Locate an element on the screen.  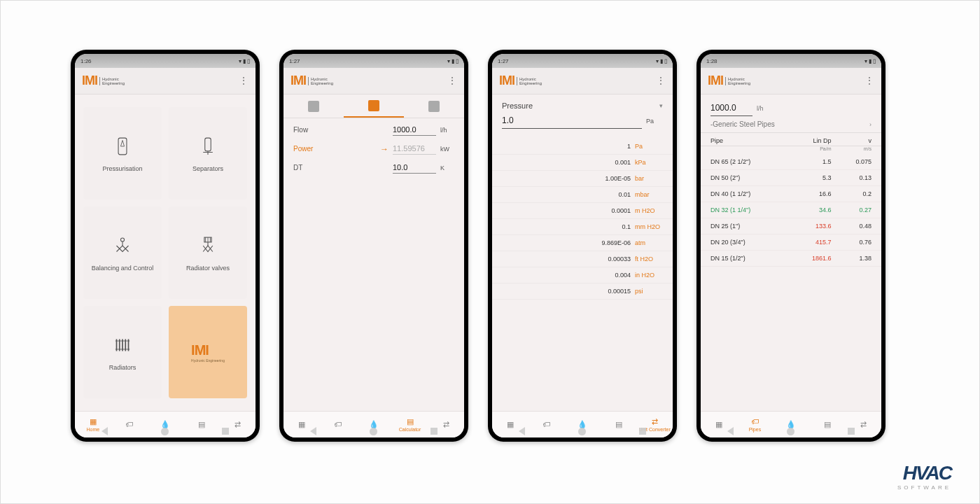
balancing-icon is located at coordinates (122, 246).